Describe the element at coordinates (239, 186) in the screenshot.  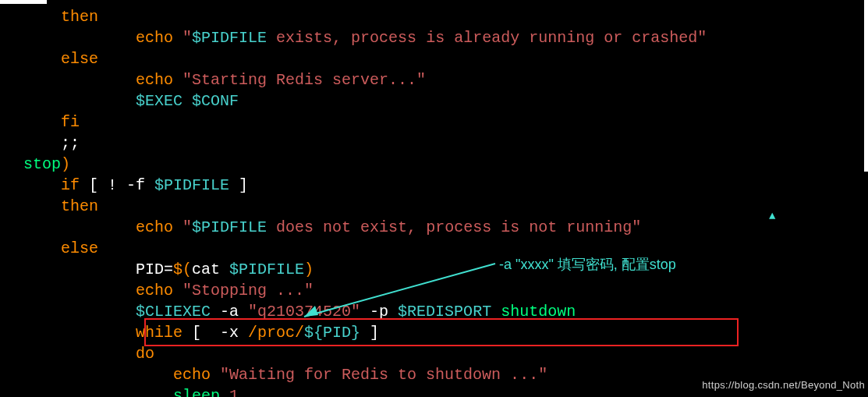
I see `bracket-close: ]` at that location.